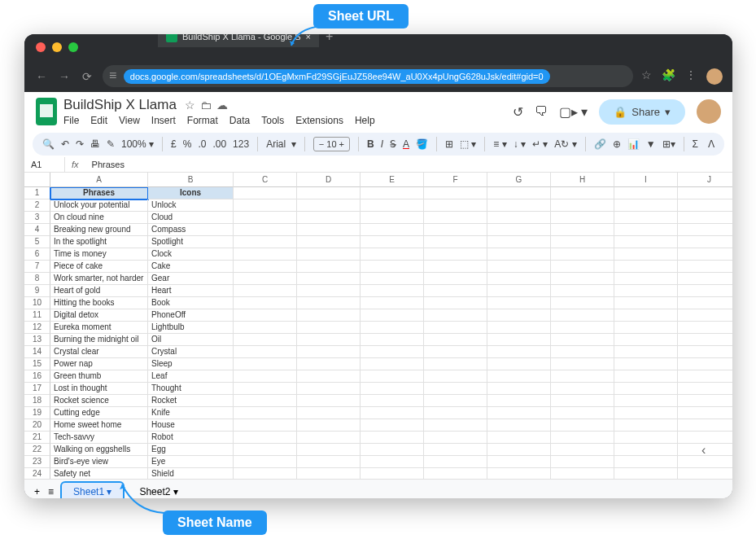 The width and height of the screenshot is (756, 539). What do you see at coordinates (190, 438) in the screenshot?
I see `cell: Robot` at bounding box center [190, 438].